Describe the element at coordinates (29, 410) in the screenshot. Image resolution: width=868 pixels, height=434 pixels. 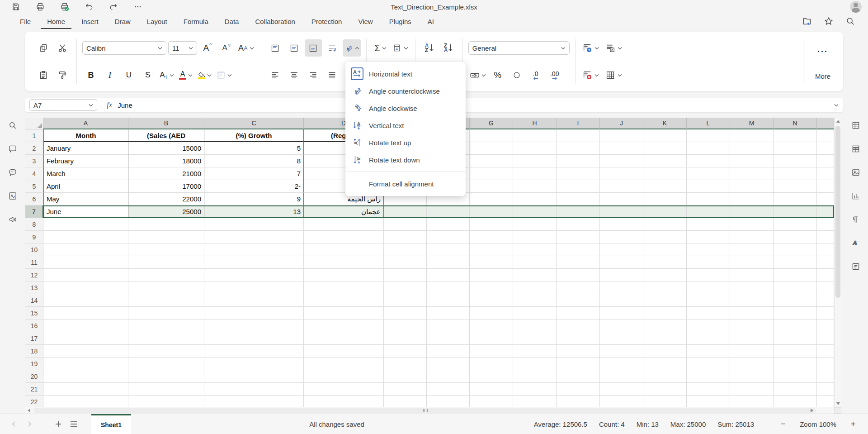
I see `scroll-left-icon` at that location.